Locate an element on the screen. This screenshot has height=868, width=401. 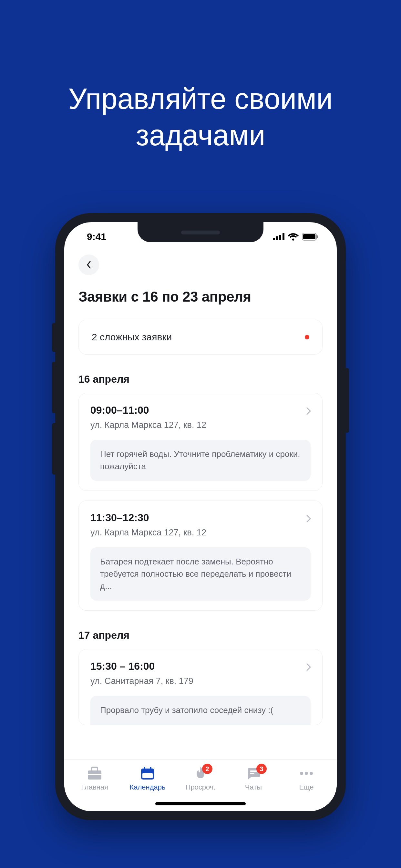
tab-label: Еще is located at coordinates (307, 787).